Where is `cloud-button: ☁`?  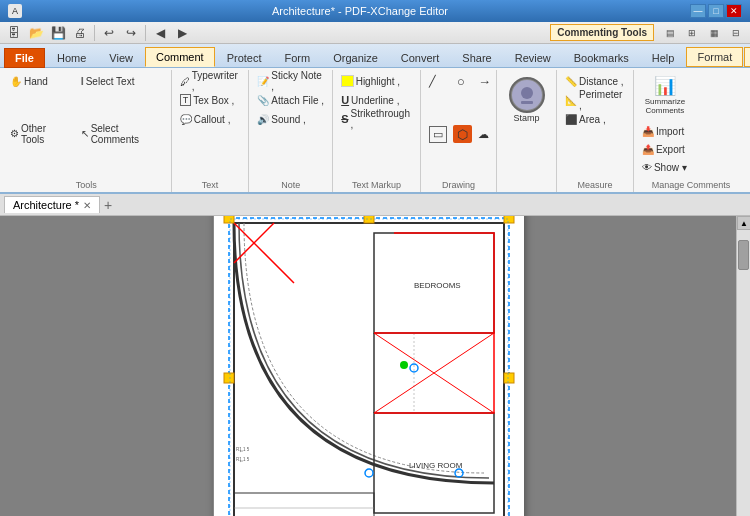 cloud-button: ☁ is located at coordinates (484, 134).